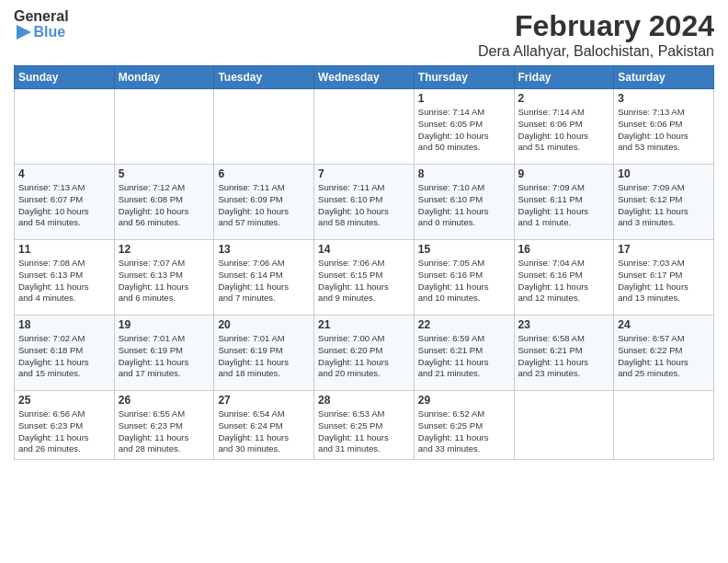 This screenshot has height=563, width=728. I want to click on col-thursday: Thursday, so click(463, 77).